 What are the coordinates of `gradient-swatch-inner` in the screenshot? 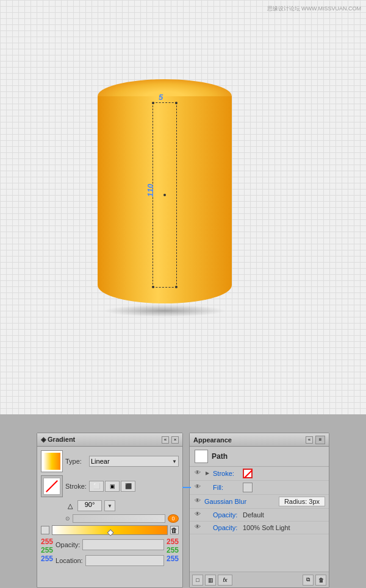 It's located at (52, 461).